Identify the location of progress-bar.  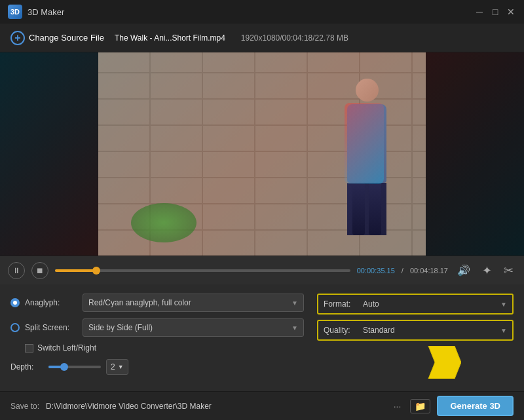
(203, 271).